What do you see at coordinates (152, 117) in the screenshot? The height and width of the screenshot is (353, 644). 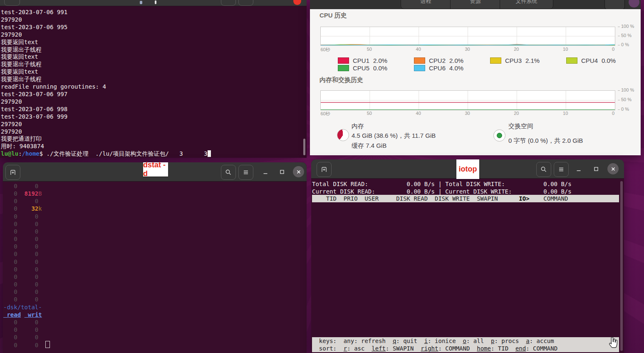 I see `terminal-line: test-2023-07-06 999` at bounding box center [152, 117].